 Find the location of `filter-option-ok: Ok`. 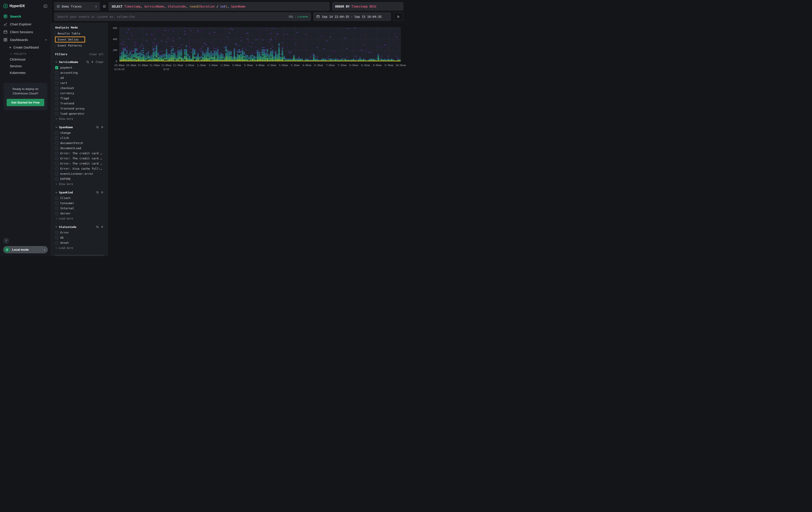

filter-option-ok: Ok is located at coordinates (80, 238).